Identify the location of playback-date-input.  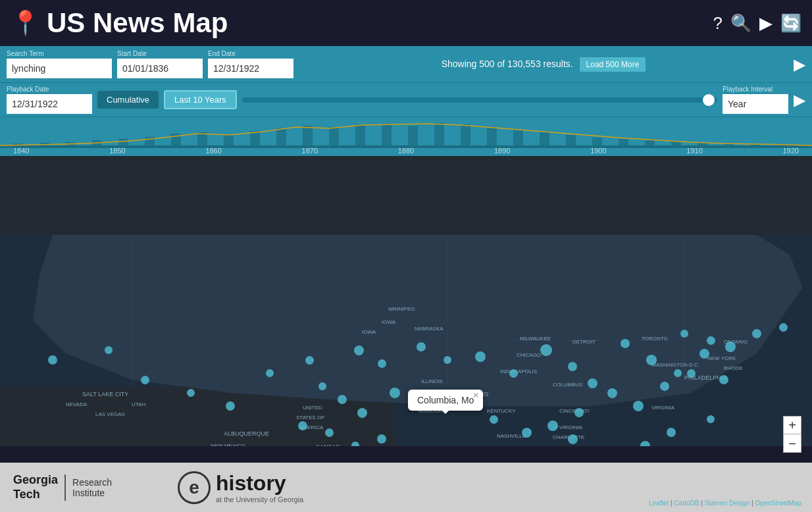
(49, 104).